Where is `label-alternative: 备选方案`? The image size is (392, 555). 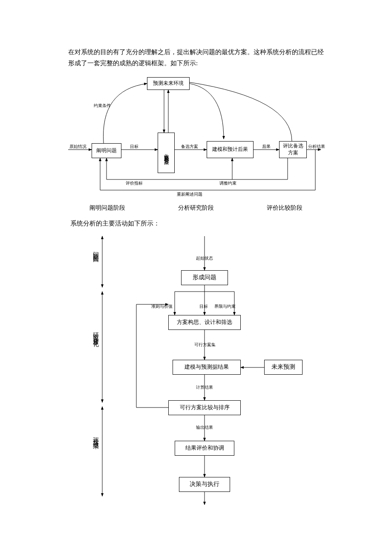 label-alternative: 备选方案 is located at coordinates (190, 147).